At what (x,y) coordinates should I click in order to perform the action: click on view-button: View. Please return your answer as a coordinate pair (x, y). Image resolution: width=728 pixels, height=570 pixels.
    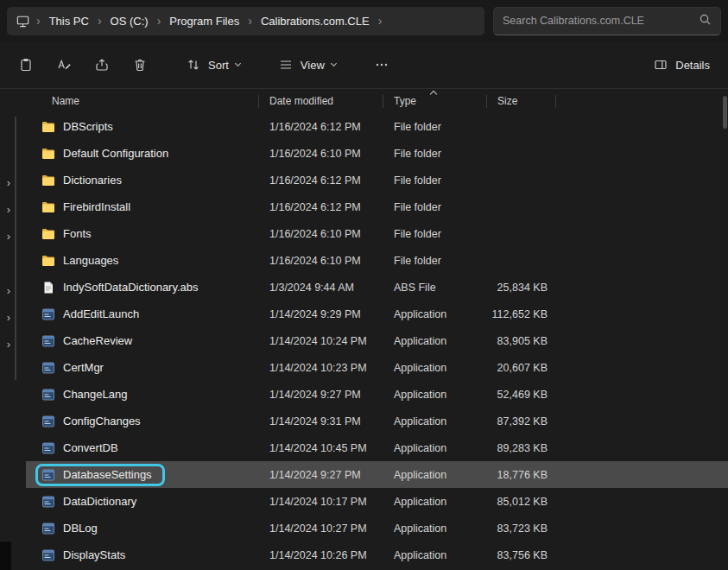
    Looking at the image, I should click on (307, 65).